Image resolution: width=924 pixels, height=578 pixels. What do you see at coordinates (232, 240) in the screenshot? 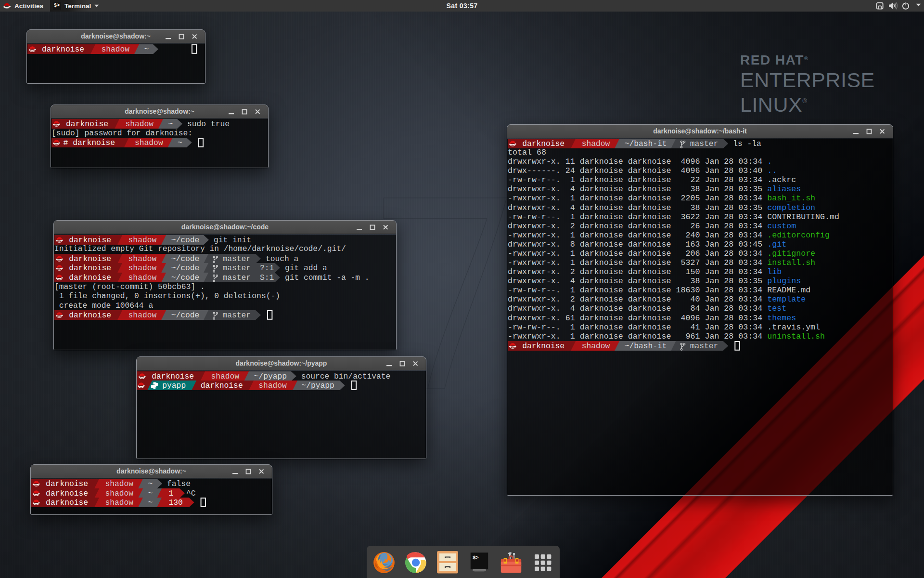
I see `svg-text: git init` at bounding box center [232, 240].